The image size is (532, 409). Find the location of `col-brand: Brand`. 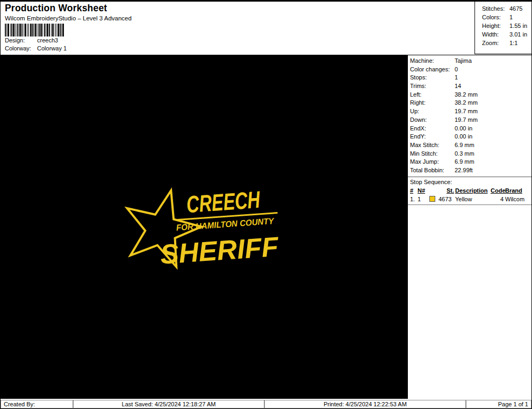

col-brand: Brand is located at coordinates (519, 191).